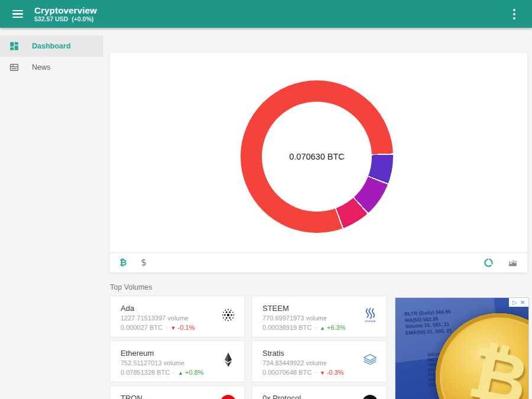  Describe the element at coordinates (178, 318) in the screenshot. I see `coin-volume: 1227.71513397 volume` at that location.